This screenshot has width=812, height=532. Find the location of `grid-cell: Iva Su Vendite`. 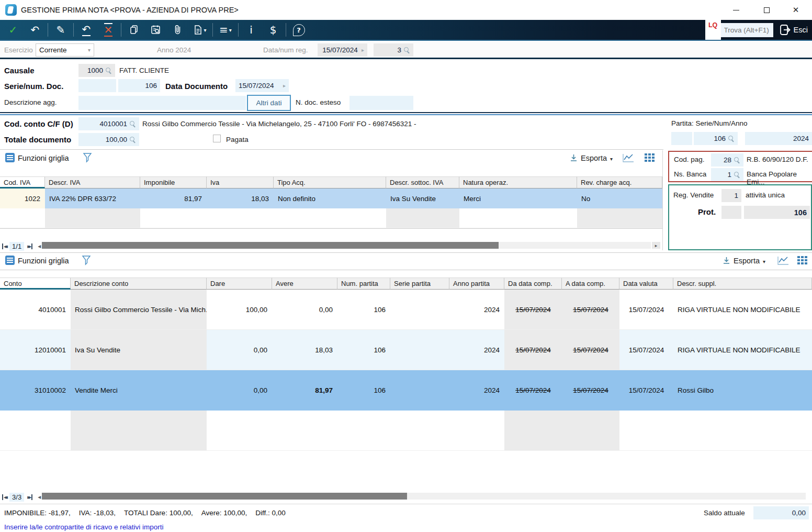

grid-cell: Iva Su Vendite is located at coordinates (423, 198).